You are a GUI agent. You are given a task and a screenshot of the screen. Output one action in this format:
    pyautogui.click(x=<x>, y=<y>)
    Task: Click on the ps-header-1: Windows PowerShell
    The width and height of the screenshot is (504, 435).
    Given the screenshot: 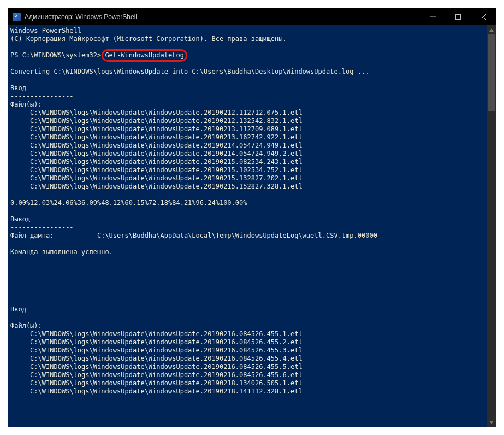 What is the action you would take?
    pyautogui.click(x=46, y=31)
    